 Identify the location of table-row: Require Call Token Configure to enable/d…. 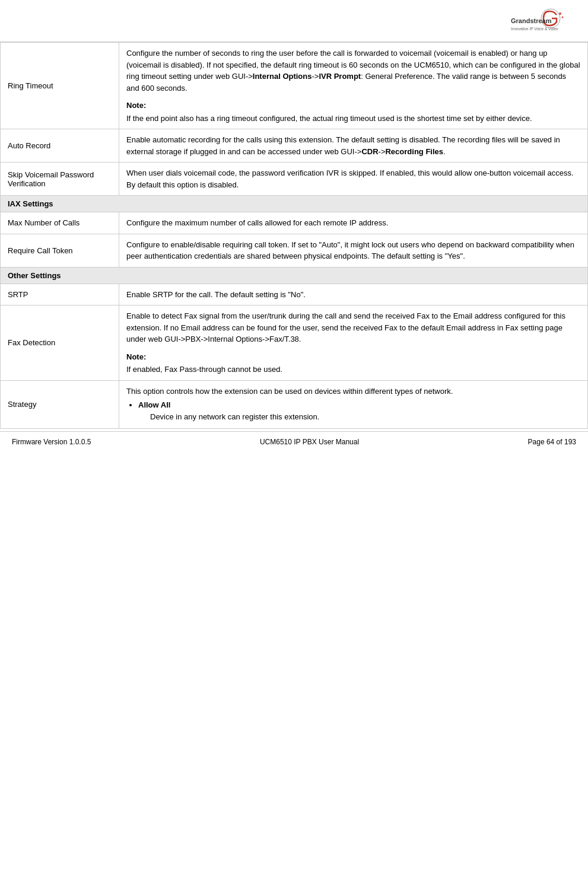
(294, 250).